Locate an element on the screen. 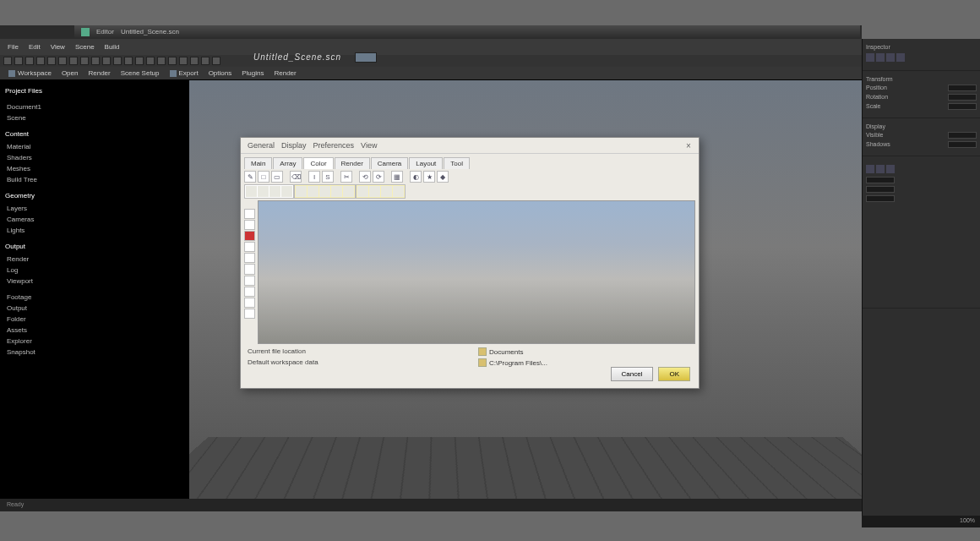 The image size is (980, 541). ribbon-scenesetup: Scene Setup is located at coordinates (140, 73).